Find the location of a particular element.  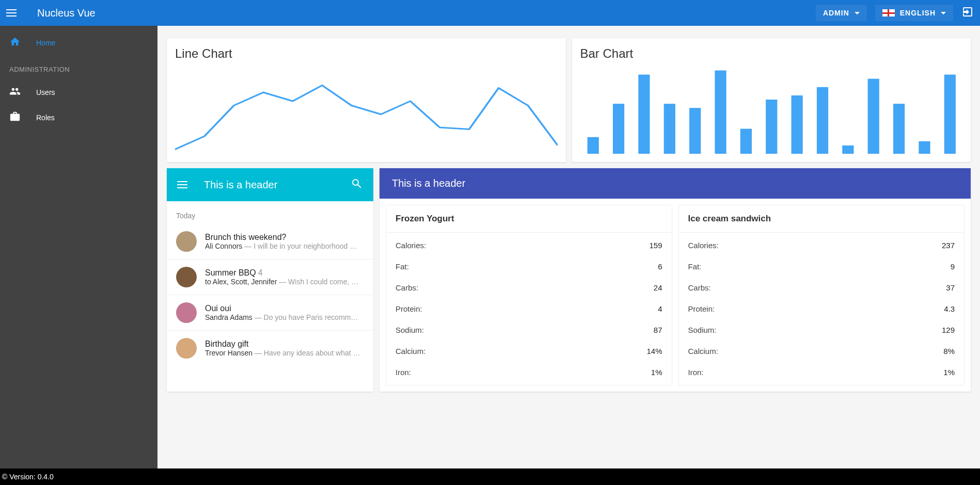

nutrition-row: Protein:4 is located at coordinates (529, 309).